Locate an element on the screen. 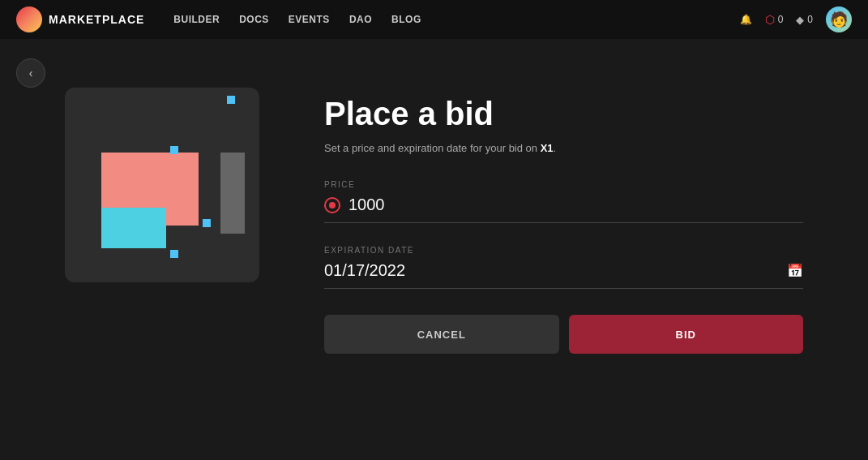  token-icon: ⬡ is located at coordinates (770, 19).